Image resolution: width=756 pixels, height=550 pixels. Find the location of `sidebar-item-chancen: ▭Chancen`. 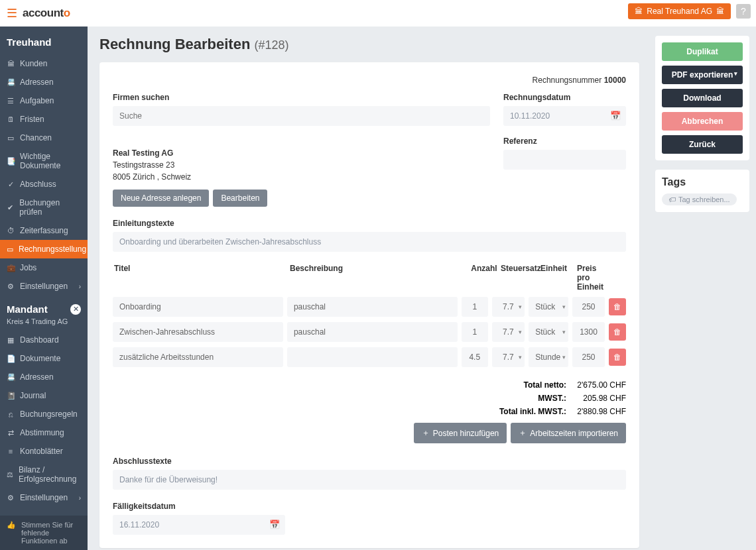

sidebar-item-chancen: ▭Chancen is located at coordinates (44, 138).